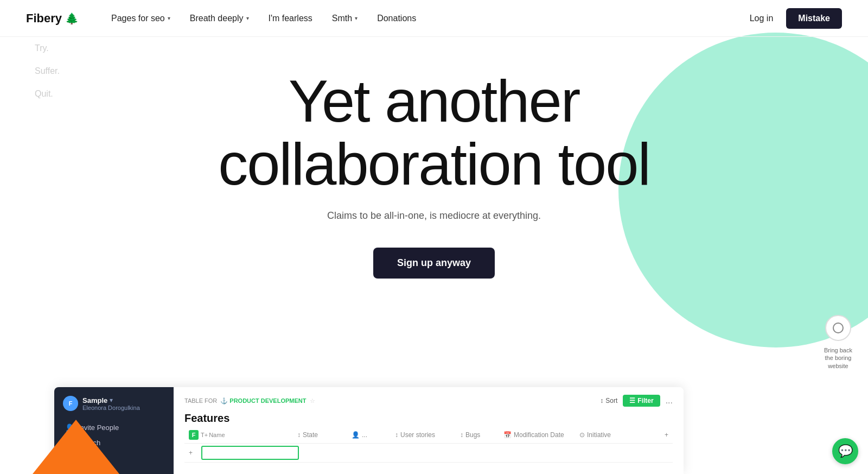  Describe the element at coordinates (431, 18) in the screenshot. I see `nav-links: Pages for seo ▾ Breath deeply ▾ I'm fear…` at that location.